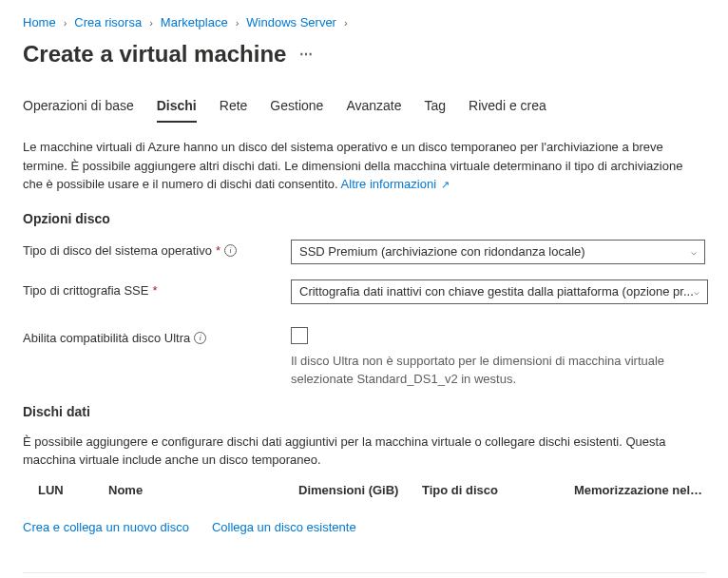 The width and height of the screenshot is (728, 578). What do you see at coordinates (364, 23) in the screenshot?
I see `breadcrumb: Home › Crea risorsa › Marketplace › Wind…` at bounding box center [364, 23].